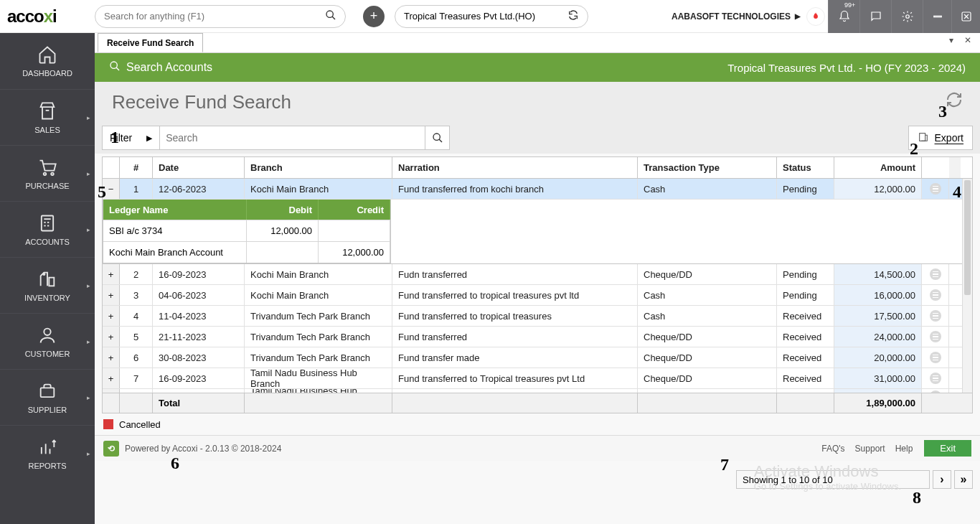 This screenshot has height=524, width=980. What do you see at coordinates (136, 316) in the screenshot?
I see `cell-index: 4` at bounding box center [136, 316].